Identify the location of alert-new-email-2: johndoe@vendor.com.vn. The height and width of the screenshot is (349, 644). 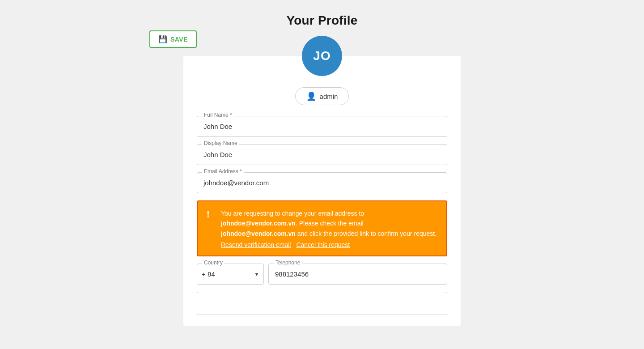
(258, 234).